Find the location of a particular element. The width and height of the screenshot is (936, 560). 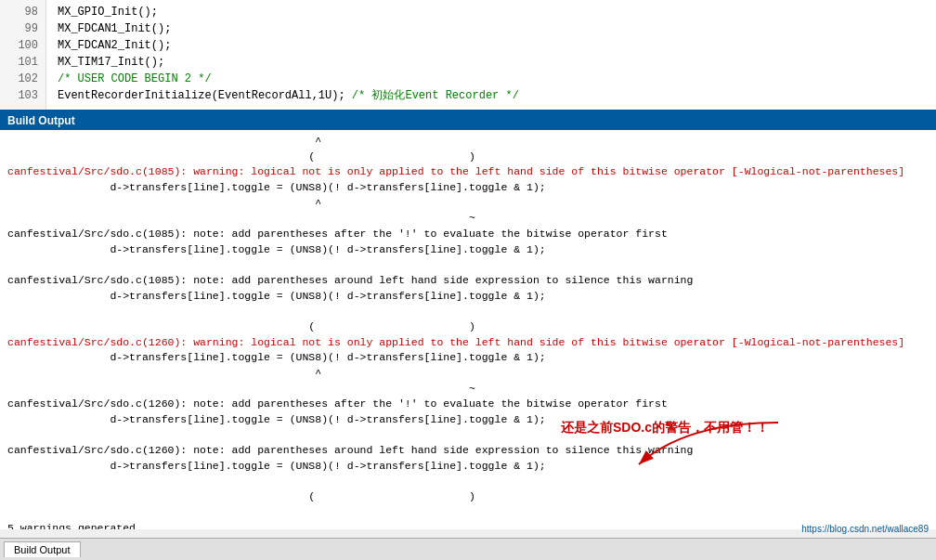

tab-build-output: Build Output is located at coordinates (43, 550).